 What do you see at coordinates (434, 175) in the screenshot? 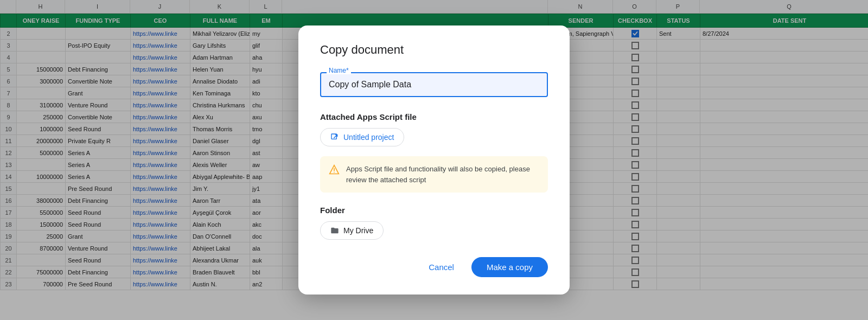
I see `warning-box: Apps Script file and functionality will …` at bounding box center [434, 175].